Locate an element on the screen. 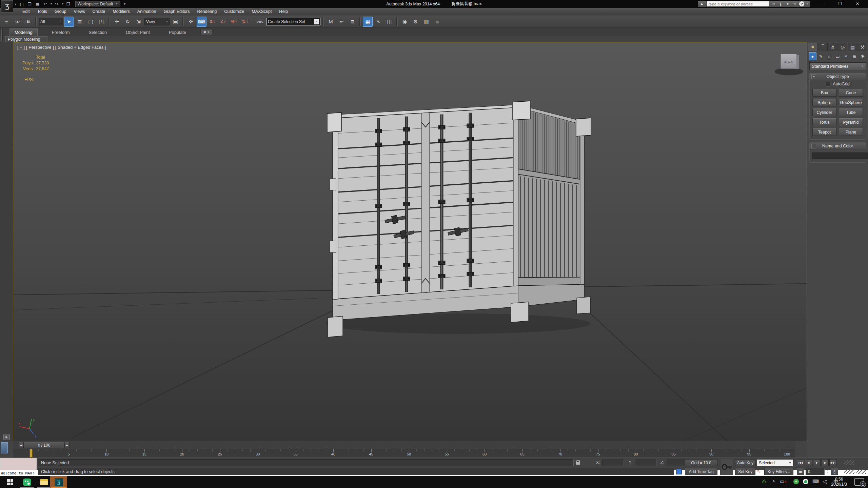  spinner-snap-toggle-button: ⇅∩ is located at coordinates (245, 22).